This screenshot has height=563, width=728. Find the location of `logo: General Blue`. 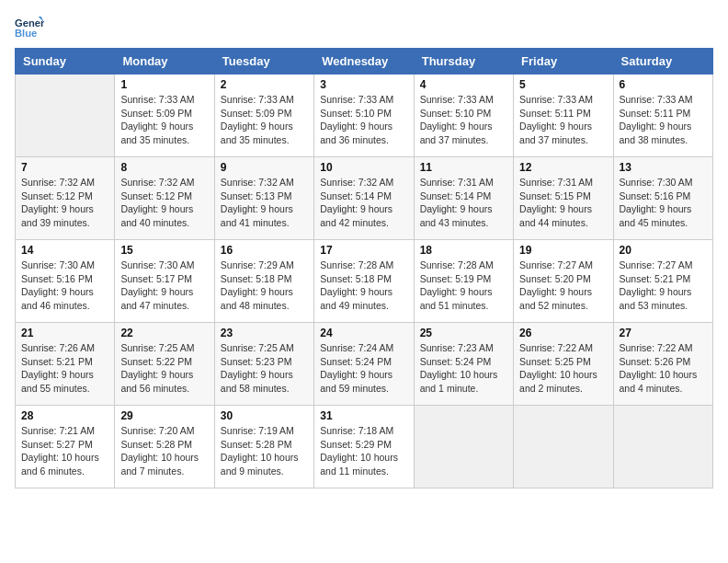

logo: General Blue is located at coordinates (33, 28).